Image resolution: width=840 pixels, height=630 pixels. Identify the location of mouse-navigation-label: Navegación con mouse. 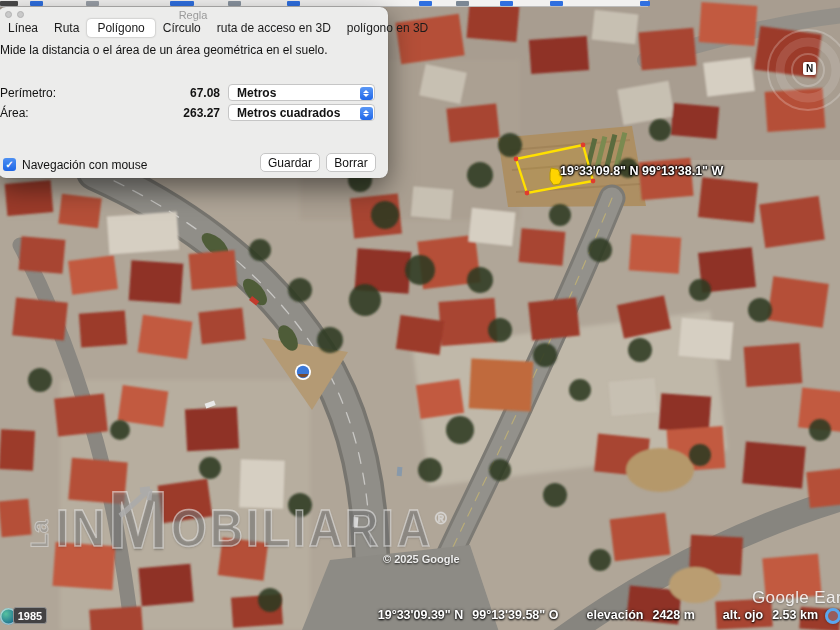
(84, 165).